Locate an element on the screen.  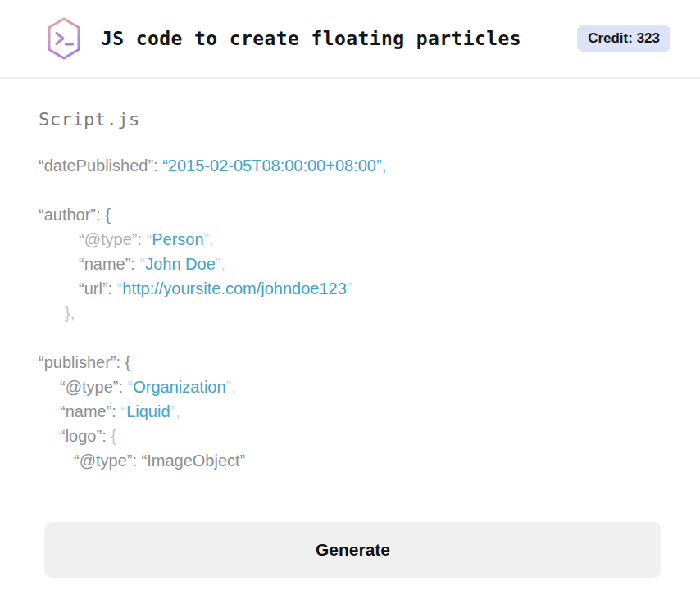
page-title: JS code to create floating particles is located at coordinates (311, 39).